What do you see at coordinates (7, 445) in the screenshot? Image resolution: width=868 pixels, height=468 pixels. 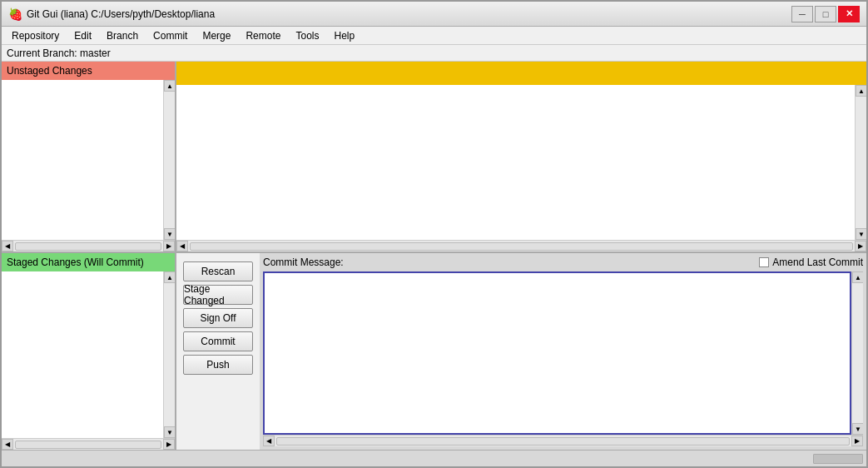 I see `staged-hscroll-left: ◀` at bounding box center [7, 445].